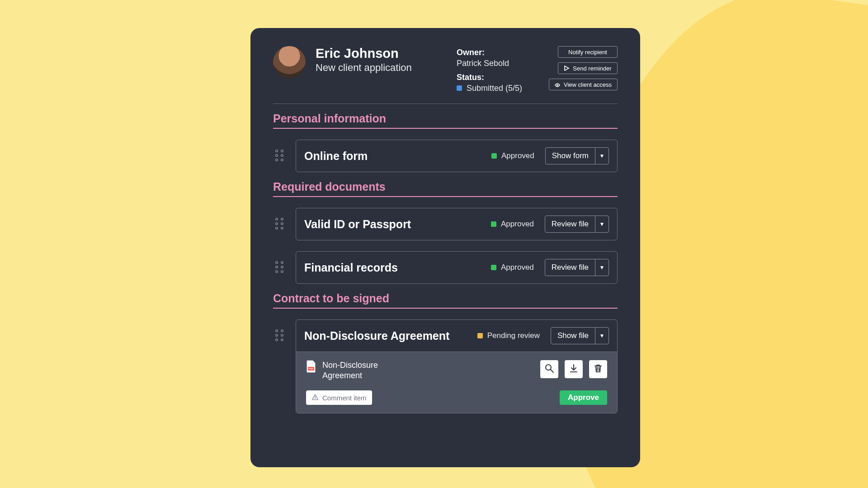 This screenshot has width=868, height=488. Describe the element at coordinates (445, 224) in the screenshot. I see `item-row: Valid ID or Passport Approved Review fil…` at that location.